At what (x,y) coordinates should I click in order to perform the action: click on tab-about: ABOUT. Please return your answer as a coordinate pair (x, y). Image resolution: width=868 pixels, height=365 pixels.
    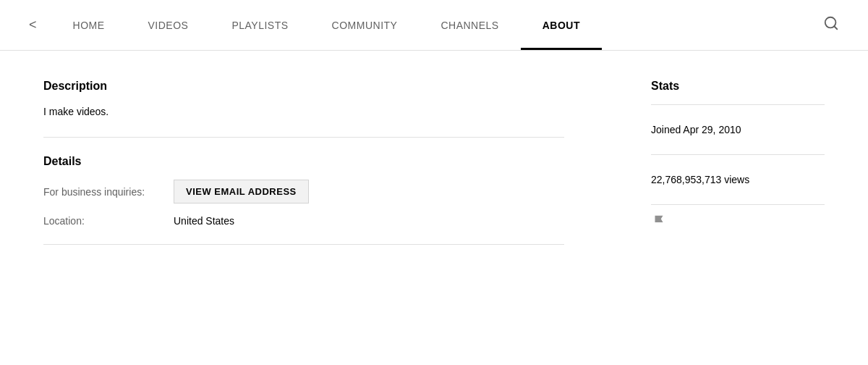
    Looking at the image, I should click on (561, 25).